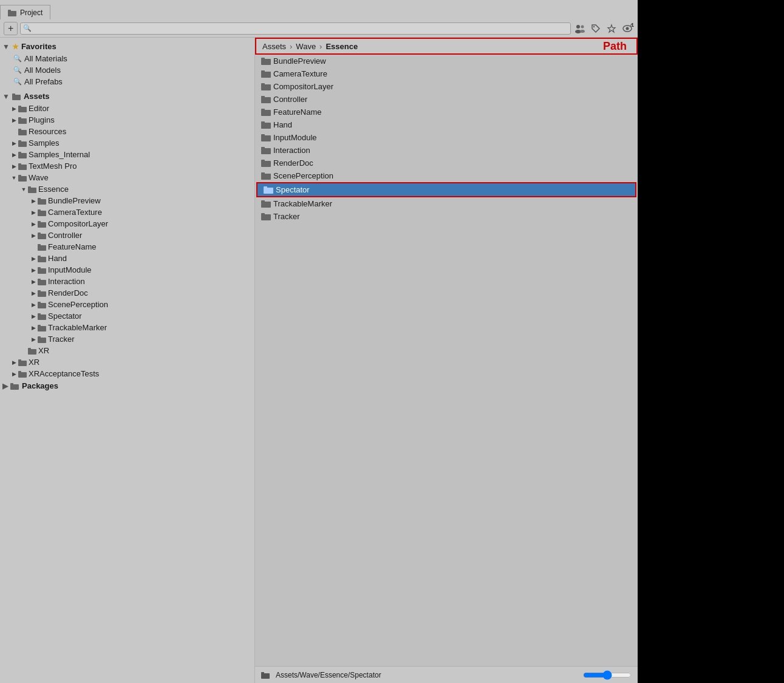  I want to click on zoom-slider, so click(607, 675).